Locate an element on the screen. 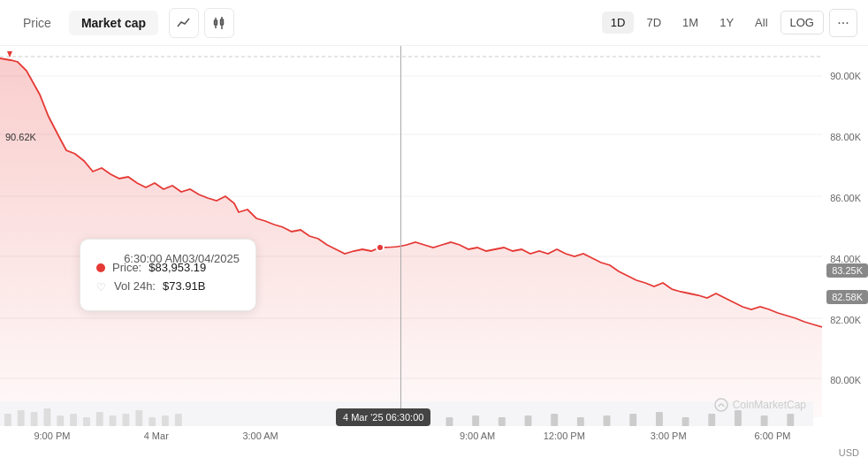 This screenshot has height=465, width=868. more-options-button: ··· is located at coordinates (843, 23).